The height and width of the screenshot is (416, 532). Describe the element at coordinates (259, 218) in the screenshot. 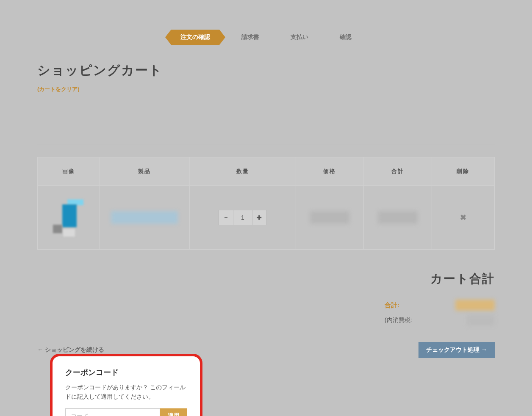

I see `qty-increase-button: ✚` at that location.